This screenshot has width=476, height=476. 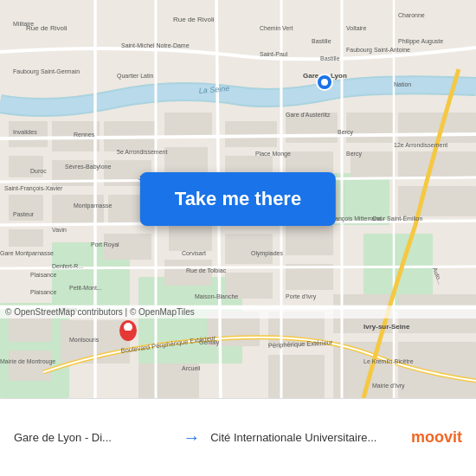 I want to click on svg-text: Charonne, so click(x=412, y=16).